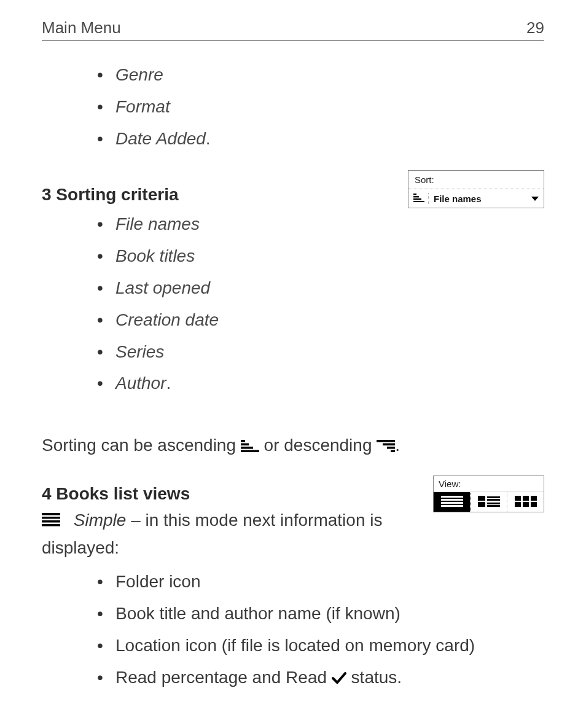 Image resolution: width=586 pixels, height=728 pixels. Describe the element at coordinates (293, 534) in the screenshot. I see `simple-view-definition: Simple – in this mode next information i…` at that location.